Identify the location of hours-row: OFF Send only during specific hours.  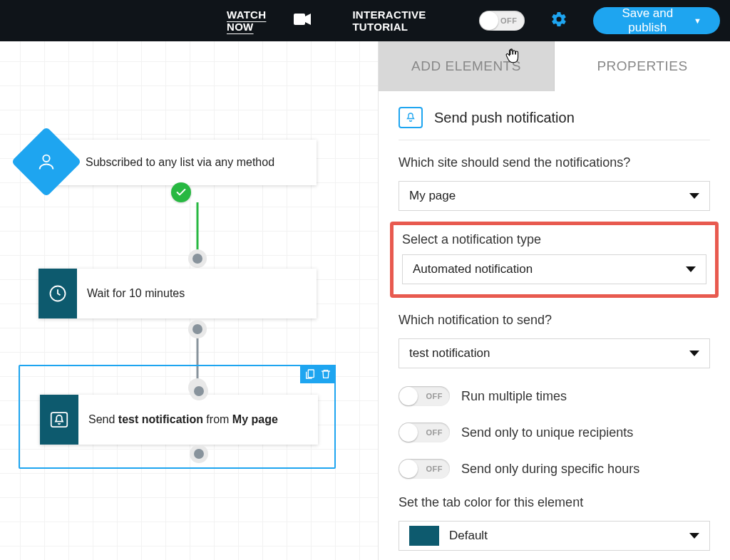
(555, 469).